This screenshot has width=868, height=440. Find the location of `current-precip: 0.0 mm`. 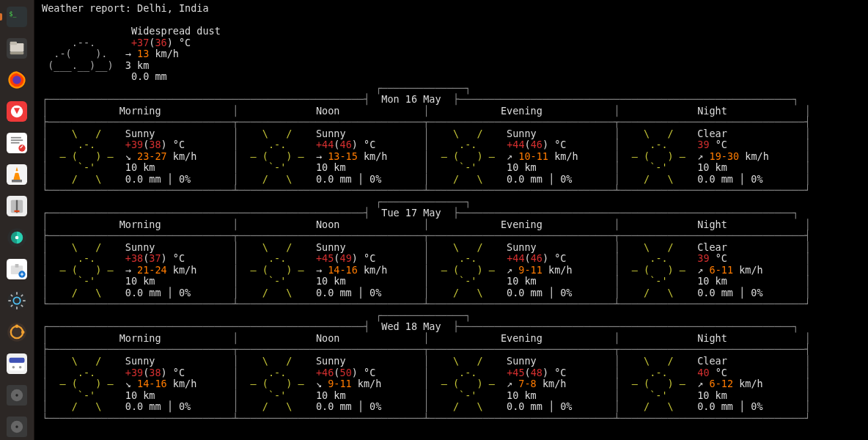

current-precip: 0.0 mm is located at coordinates (104, 76).